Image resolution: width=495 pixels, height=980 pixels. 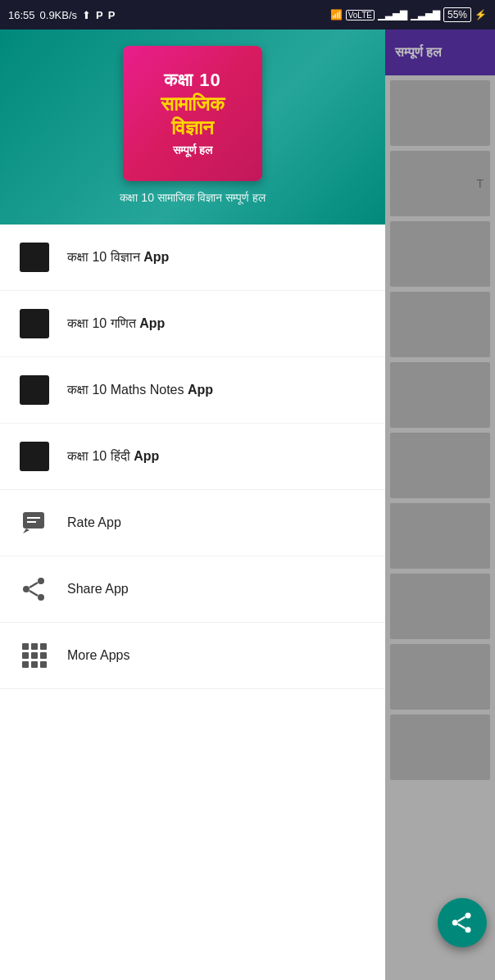 I want to click on science-app-icon, so click(x=34, y=257).